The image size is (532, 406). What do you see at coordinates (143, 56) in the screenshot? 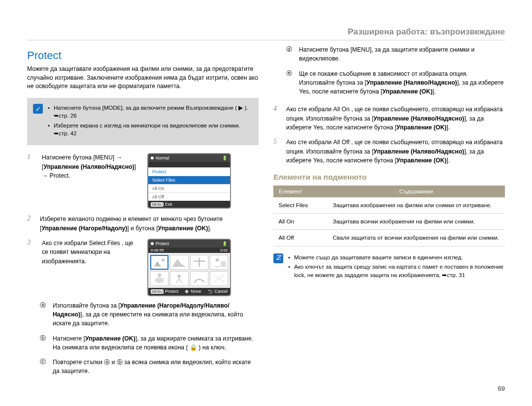
I see `page-title: Protect` at bounding box center [143, 56].